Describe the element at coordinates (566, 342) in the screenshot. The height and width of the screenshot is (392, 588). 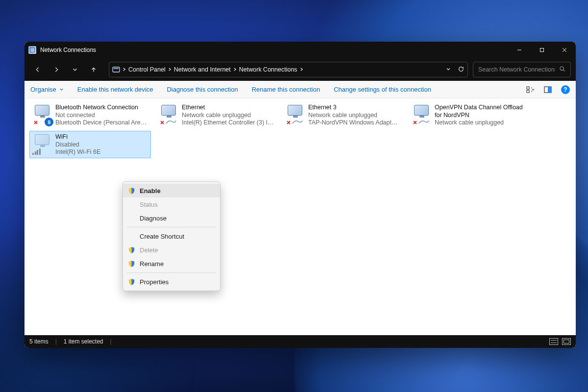
I see `large-icons-view-button` at that location.